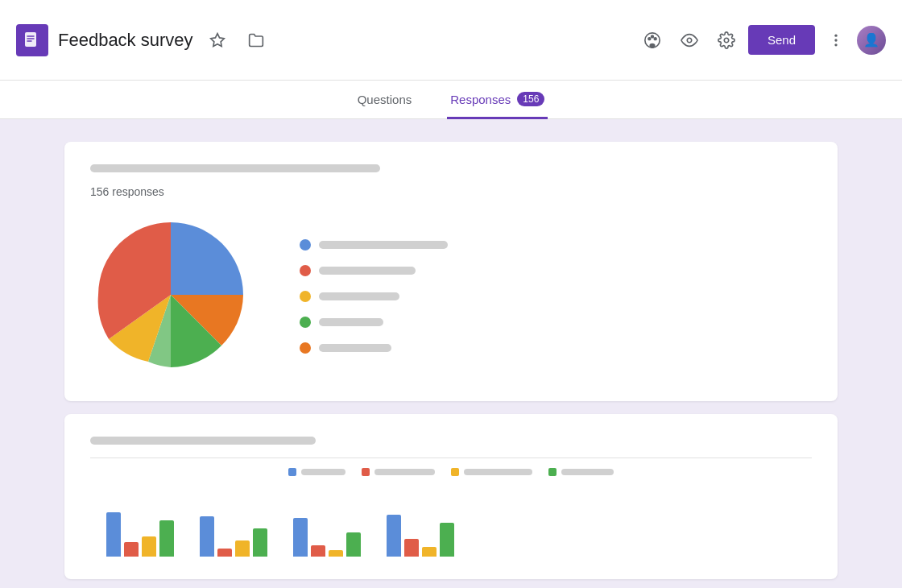 The width and height of the screenshot is (902, 588). Describe the element at coordinates (114, 535) in the screenshot. I see `bar-0-blue` at that location.